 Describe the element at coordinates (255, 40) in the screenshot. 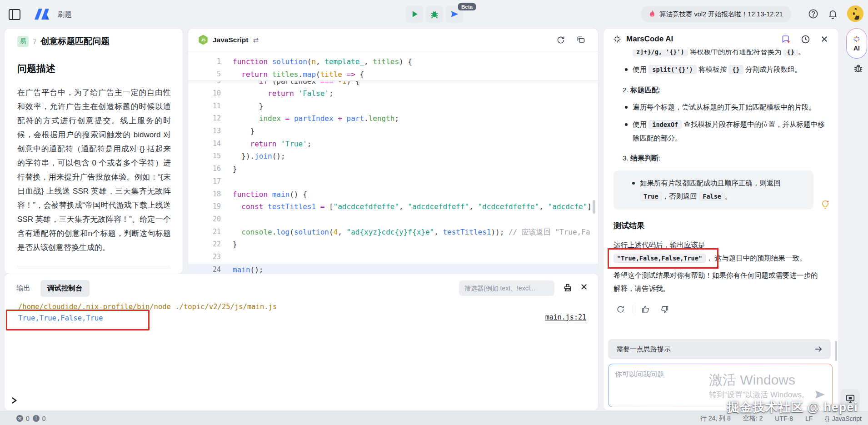

I see `switch-language-icon: ⇄` at that location.